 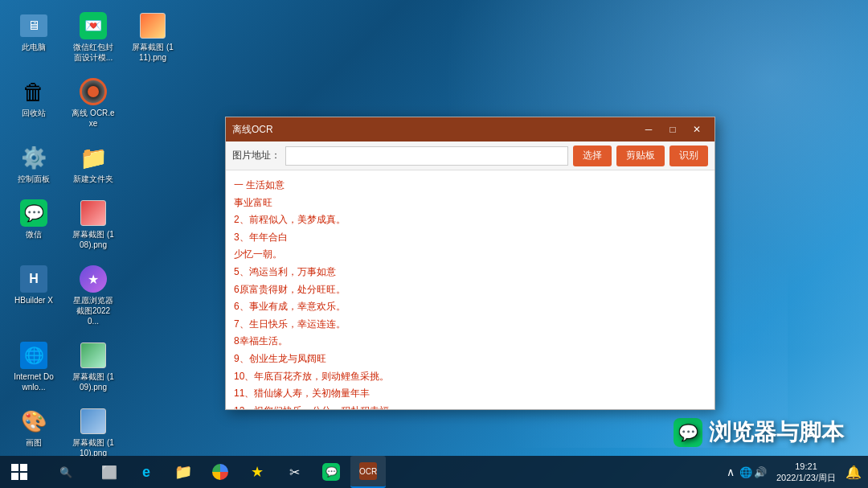 What do you see at coordinates (470, 238) in the screenshot?
I see `ocr-line: 3、年年合白` at bounding box center [470, 238].